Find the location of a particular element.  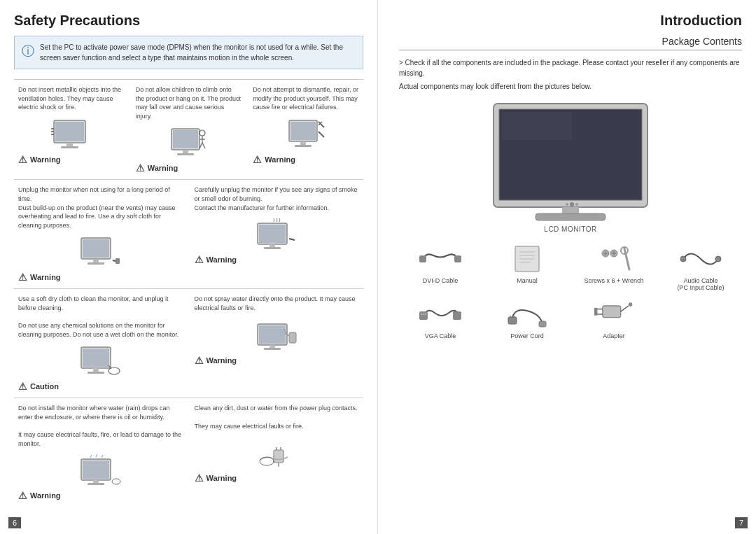

screws-svg is located at coordinates (614, 259).